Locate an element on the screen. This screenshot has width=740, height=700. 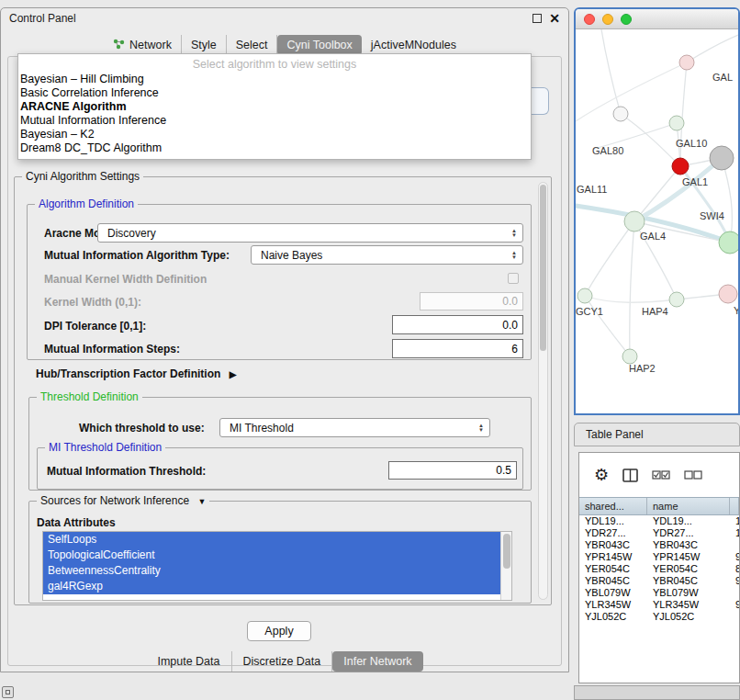
column-header-shared-name: shared... is located at coordinates (613, 506).